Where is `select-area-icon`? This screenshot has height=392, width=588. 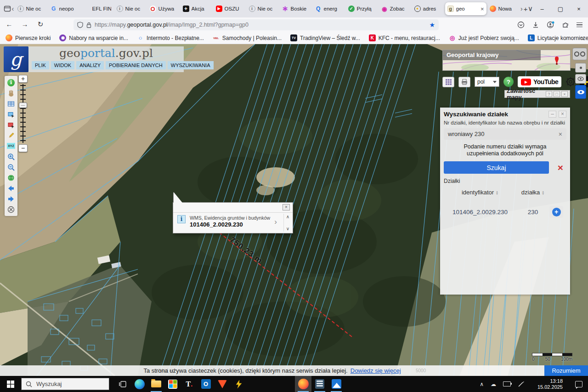
select-area-icon is located at coordinates (11, 114).